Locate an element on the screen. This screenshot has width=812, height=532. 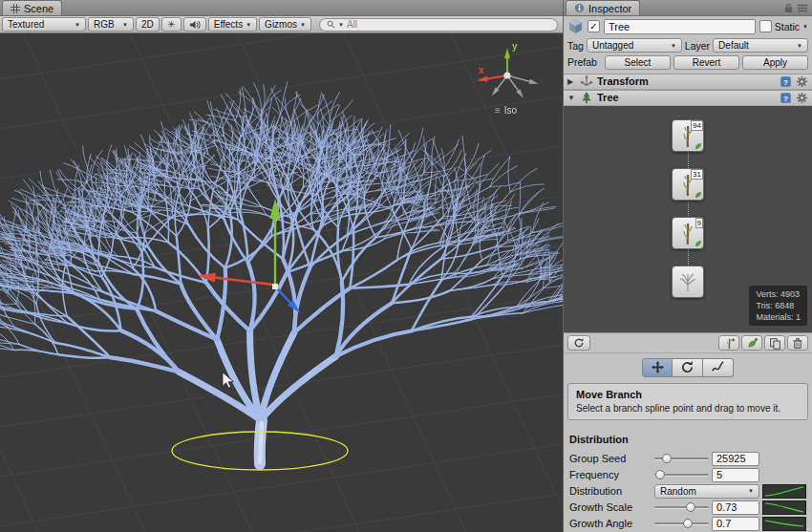
lock-icon is located at coordinates (789, 8).